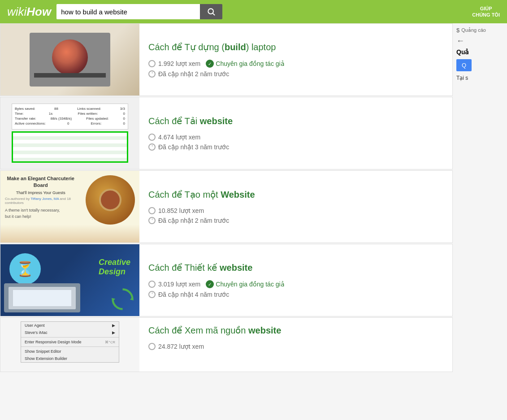 Image resolution: width=507 pixels, height=420 pixels. I want to click on logo-how: How, so click(39, 12).